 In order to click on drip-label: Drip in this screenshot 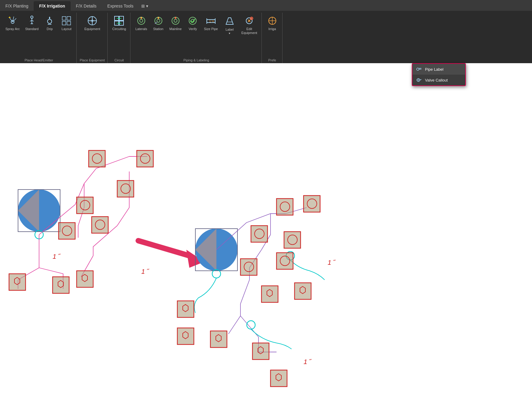, I will do `click(50, 29)`.